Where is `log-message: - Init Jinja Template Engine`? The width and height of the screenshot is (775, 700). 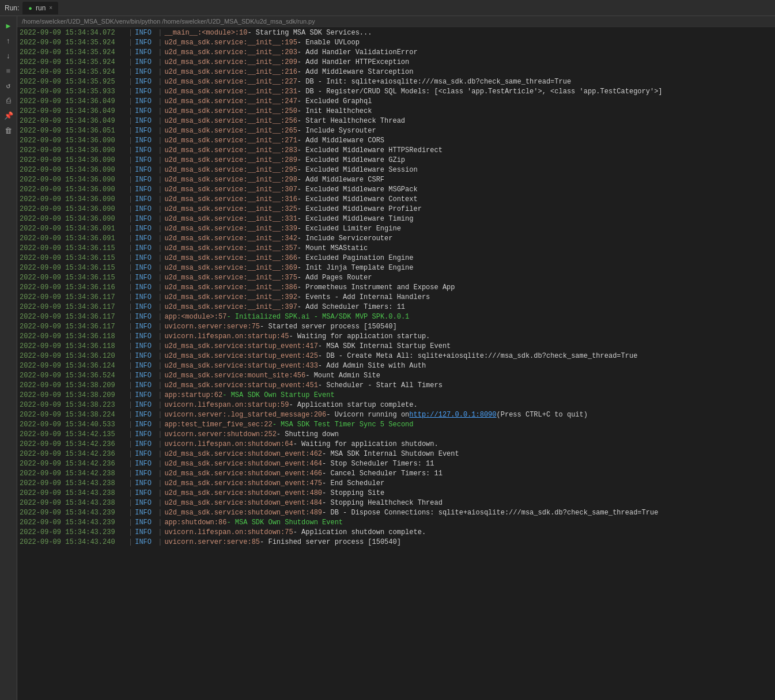
log-message: - Init Jinja Template Engine is located at coordinates (356, 268).